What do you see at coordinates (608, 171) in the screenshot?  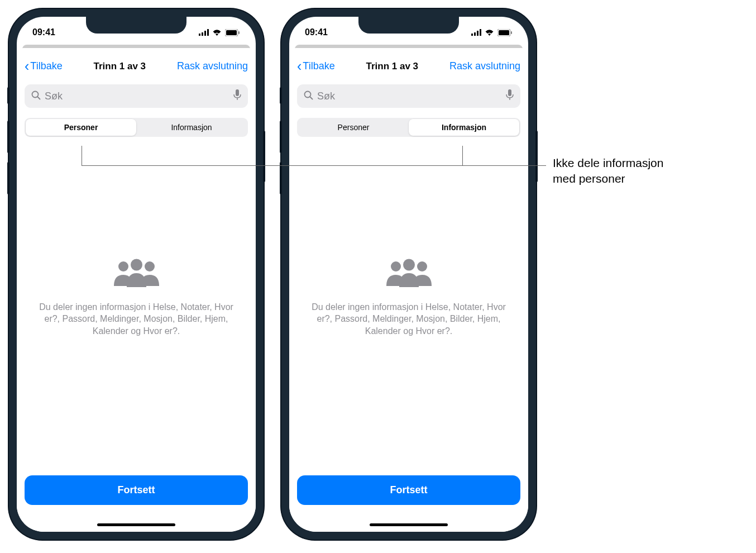 I see `callout-label: Ikke dele informasjon med personer` at bounding box center [608, 171].